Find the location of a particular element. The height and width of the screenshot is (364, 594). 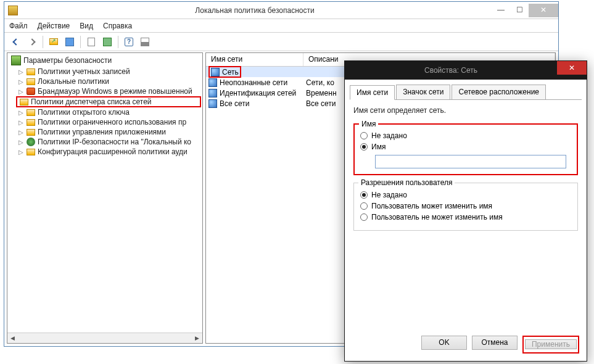

properties-button is located at coordinates (91, 42).